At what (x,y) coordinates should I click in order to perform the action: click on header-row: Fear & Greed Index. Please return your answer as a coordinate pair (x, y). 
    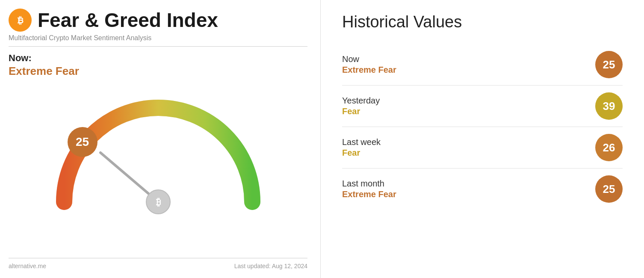
    Looking at the image, I should click on (158, 20).